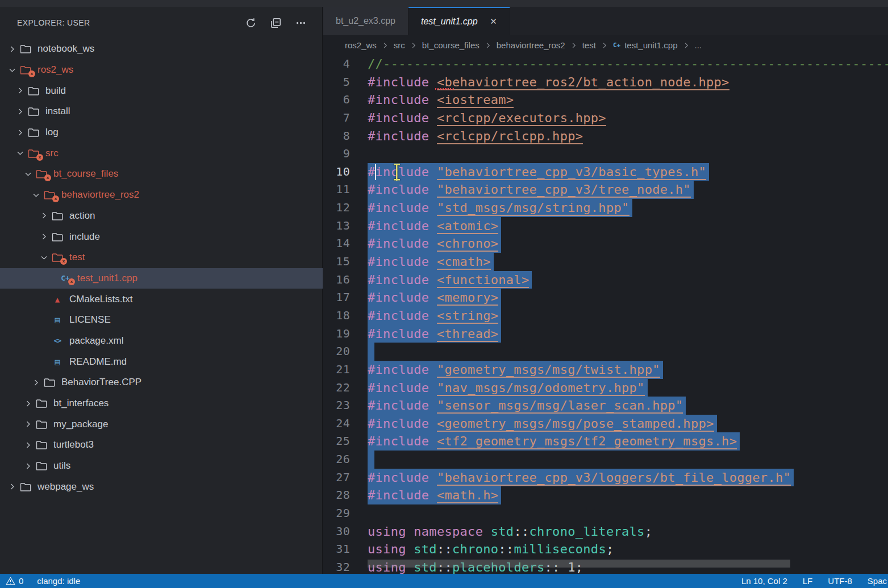 The image size is (888, 588). What do you see at coordinates (606, 172) in the screenshot?
I see `code-line-10: 10#include "behaviortree_cpp_v3/basic_ty…` at bounding box center [606, 172].